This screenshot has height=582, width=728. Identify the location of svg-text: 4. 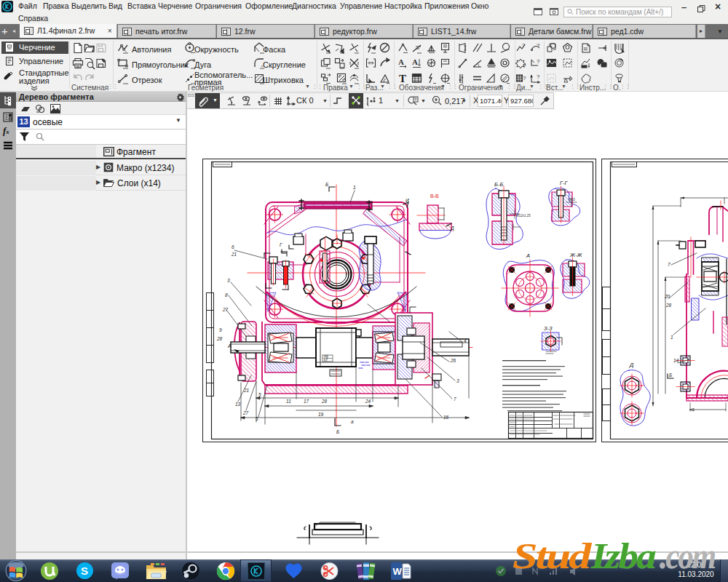
(465, 340).